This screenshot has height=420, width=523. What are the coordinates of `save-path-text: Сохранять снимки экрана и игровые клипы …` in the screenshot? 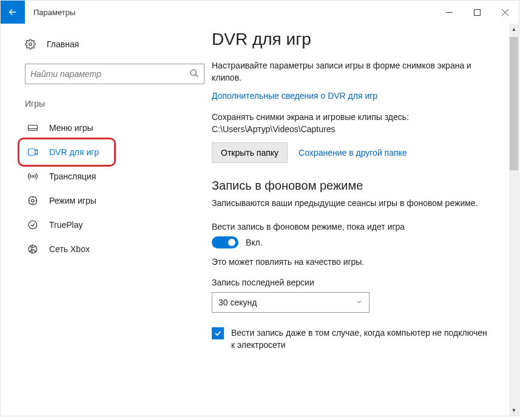 It's located at (349, 124).